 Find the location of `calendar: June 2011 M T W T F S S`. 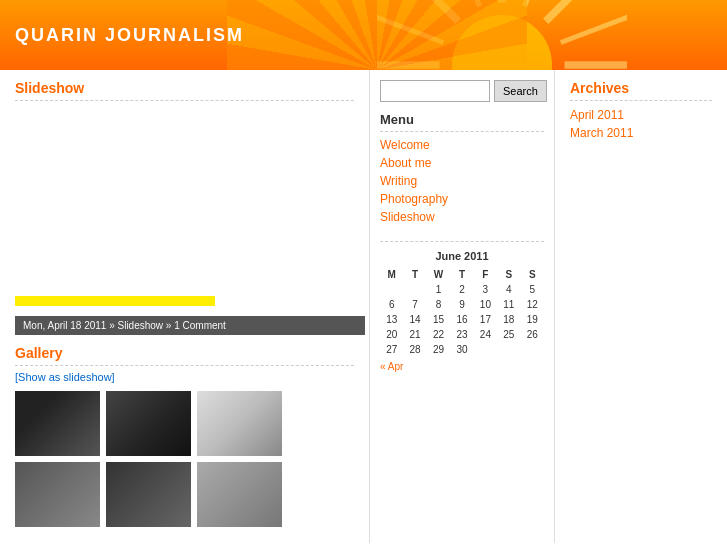

calendar: June 2011 M T W T F S S is located at coordinates (462, 306).